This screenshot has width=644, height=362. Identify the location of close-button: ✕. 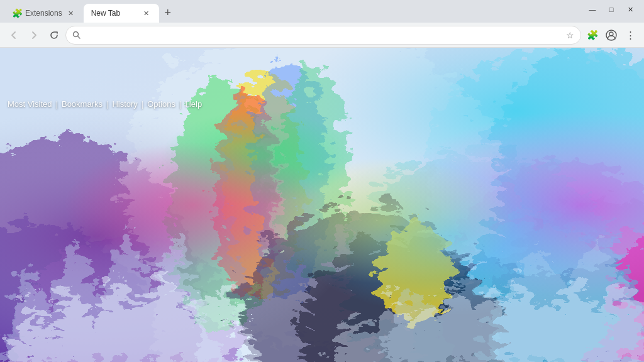
(630, 9).